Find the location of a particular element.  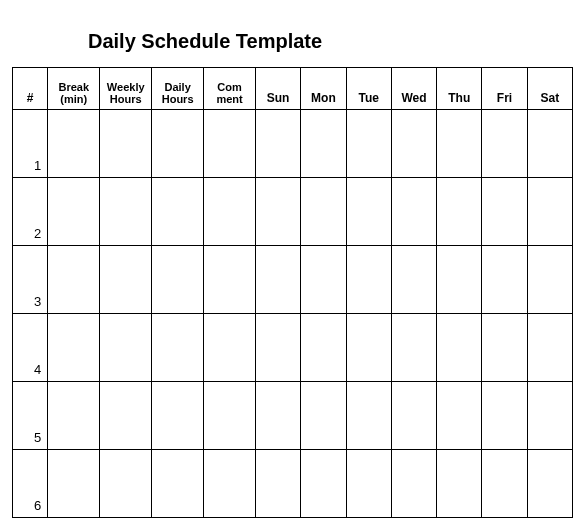

table-row: 1 is located at coordinates (293, 144).